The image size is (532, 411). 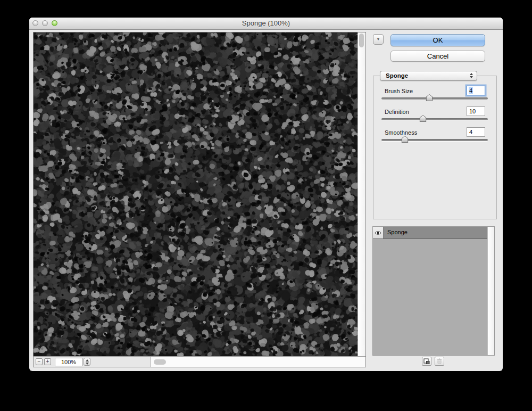 What do you see at coordinates (87, 362) in the screenshot?
I see `zoom-stepper` at bounding box center [87, 362].